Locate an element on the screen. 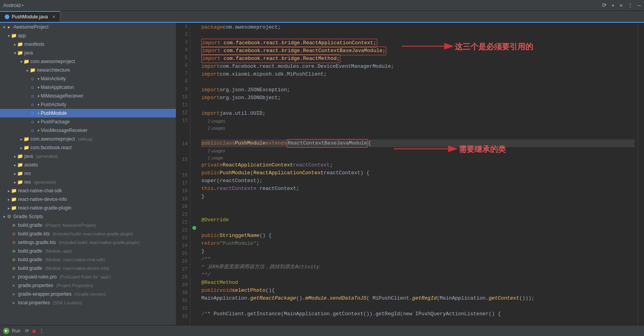 Image resolution: width=644 pixels, height=336 pixels. code-token: (){ is located at coordinates (270, 291).